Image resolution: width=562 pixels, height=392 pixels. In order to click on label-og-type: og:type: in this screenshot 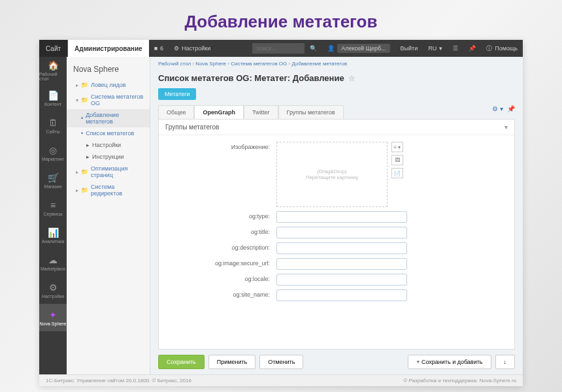, I will do `click(224, 216)`.